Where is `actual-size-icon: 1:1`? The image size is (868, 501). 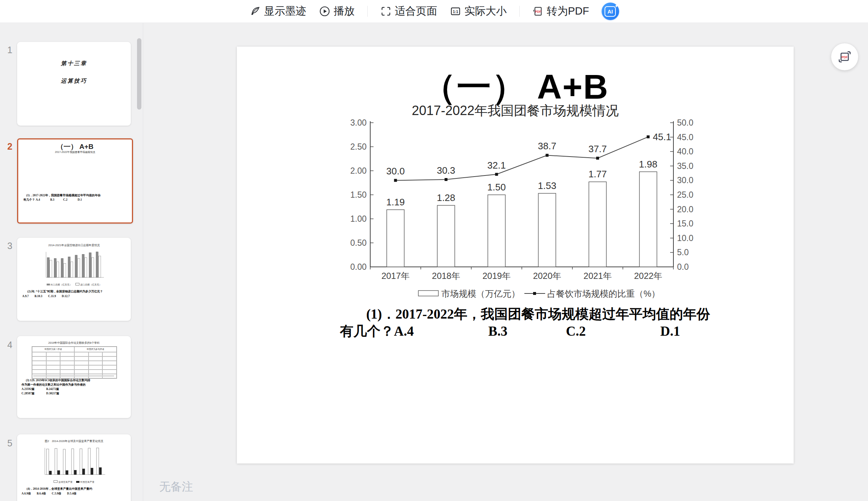
actual-size-icon: 1:1 is located at coordinates (455, 11).